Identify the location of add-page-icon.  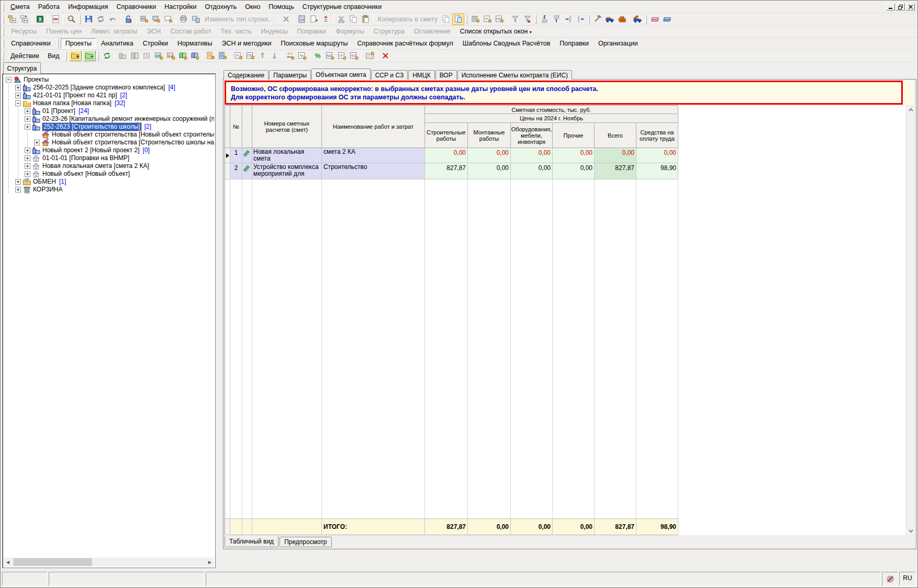
(314, 19).